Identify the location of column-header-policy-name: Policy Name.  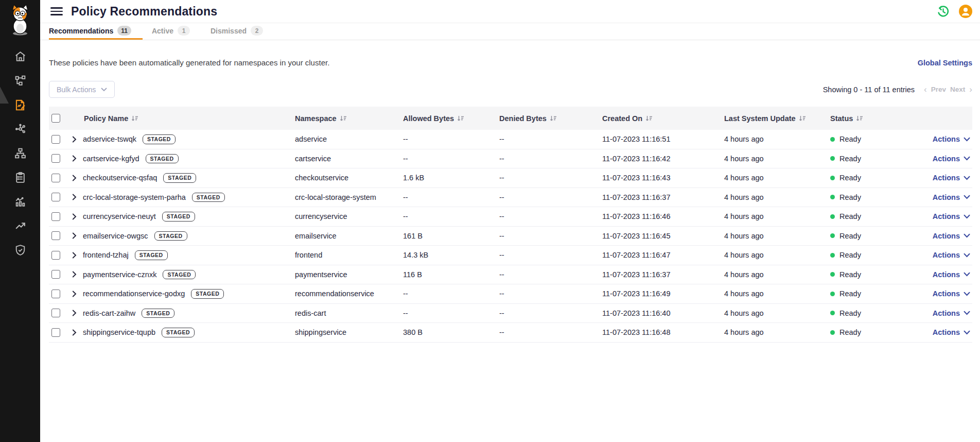
(183, 118).